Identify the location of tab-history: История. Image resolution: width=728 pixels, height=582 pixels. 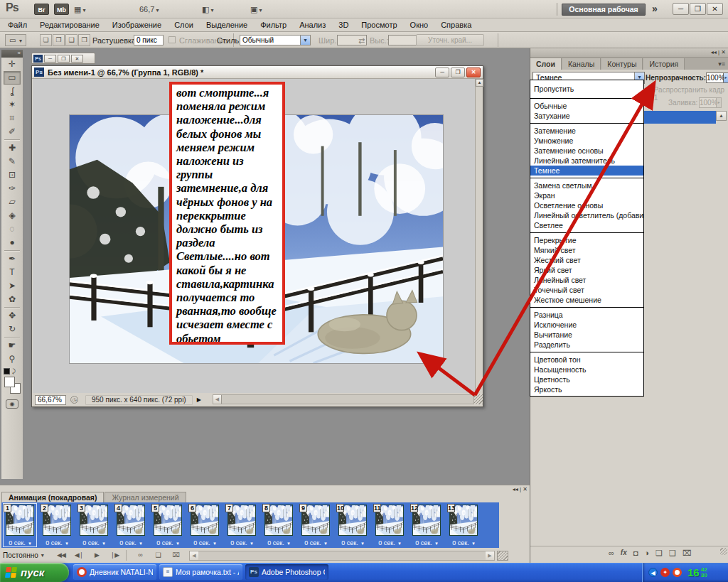
(664, 64).